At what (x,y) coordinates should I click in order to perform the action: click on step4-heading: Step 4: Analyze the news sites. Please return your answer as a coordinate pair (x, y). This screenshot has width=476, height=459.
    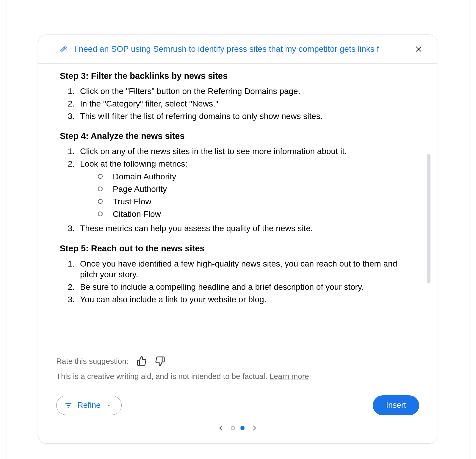
    Looking at the image, I should click on (239, 136).